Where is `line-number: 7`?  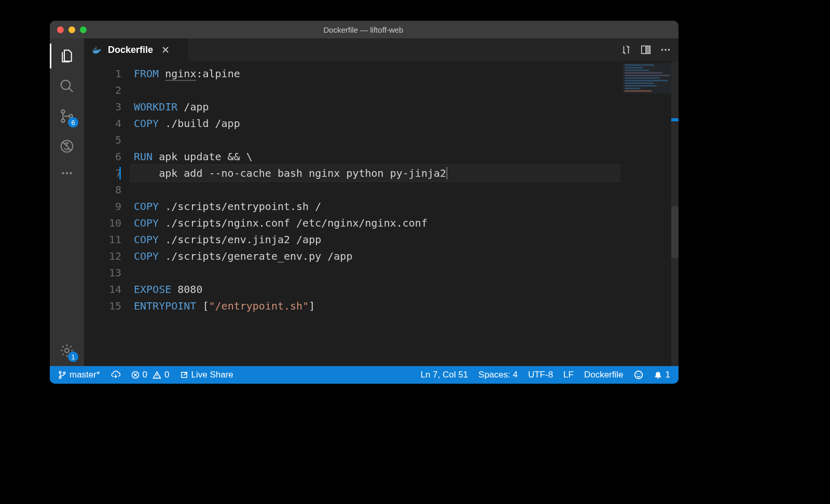
line-number: 7 is located at coordinates (103, 173).